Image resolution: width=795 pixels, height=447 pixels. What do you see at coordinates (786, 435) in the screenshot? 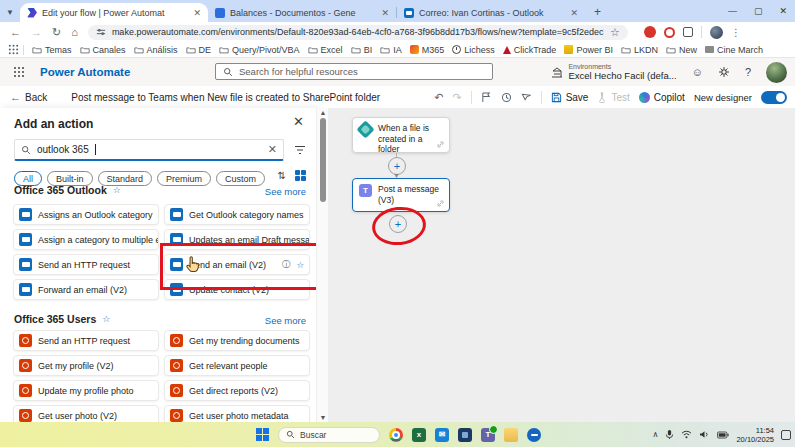
I see `notifications-icon` at bounding box center [786, 435].